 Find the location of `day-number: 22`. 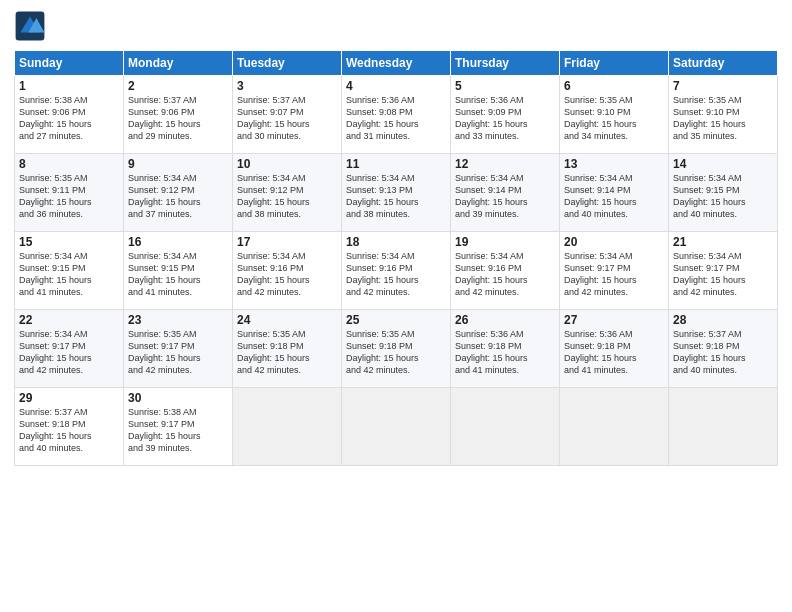

day-number: 22 is located at coordinates (69, 320).